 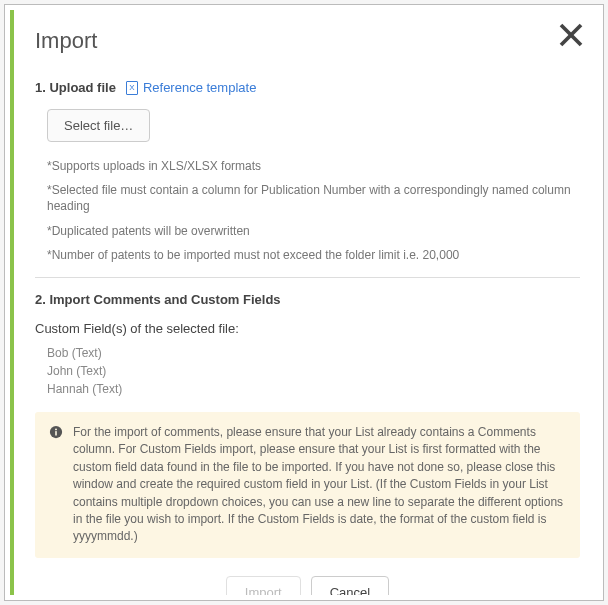 What do you see at coordinates (571, 35) in the screenshot?
I see `close-icon` at bounding box center [571, 35].